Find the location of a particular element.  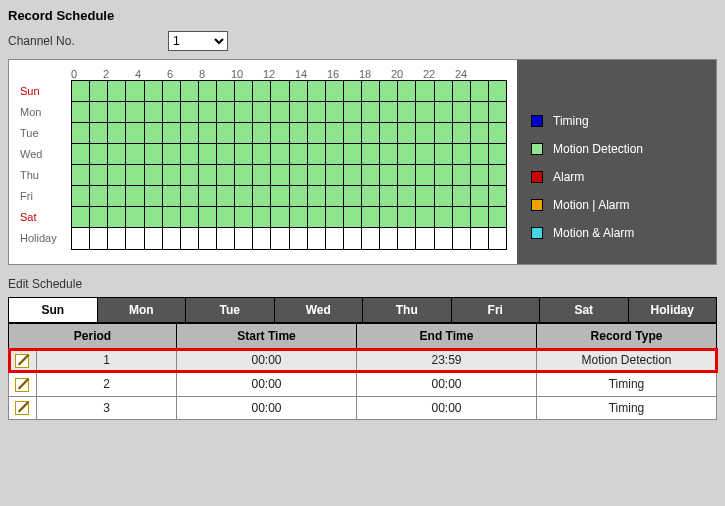

tab-tue: Tue is located at coordinates (230, 310).